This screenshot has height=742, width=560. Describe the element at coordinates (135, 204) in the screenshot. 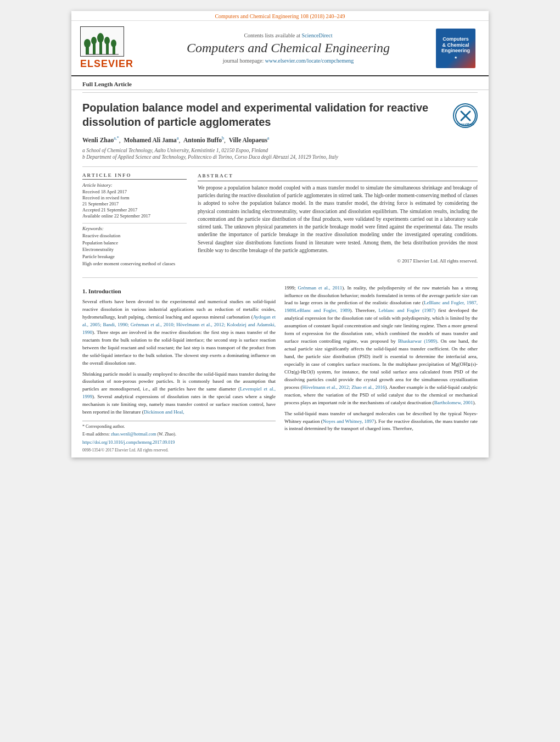

I see `revised-date: 21 September 2017` at that location.